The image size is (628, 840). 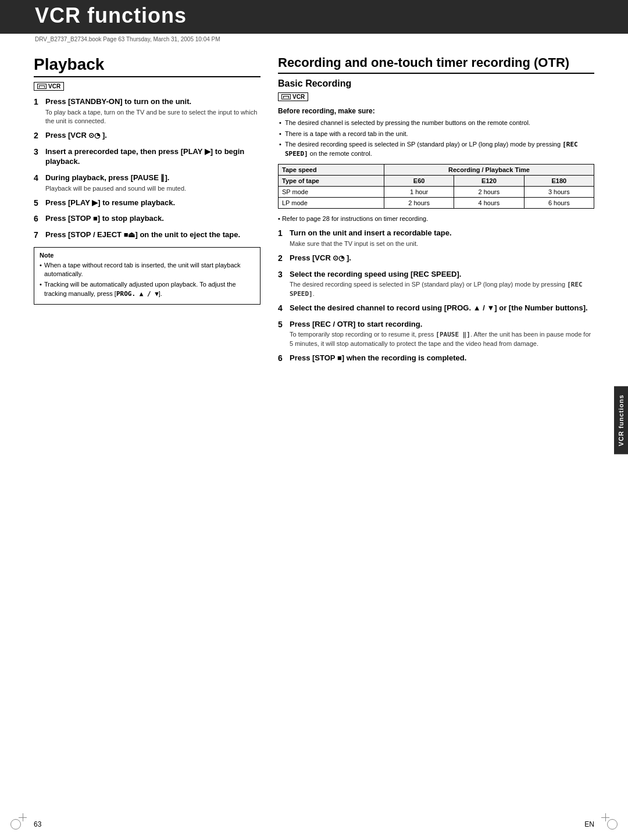 I want to click on before-item-2: There is a tape with a record tab in the…, so click(x=440, y=134).